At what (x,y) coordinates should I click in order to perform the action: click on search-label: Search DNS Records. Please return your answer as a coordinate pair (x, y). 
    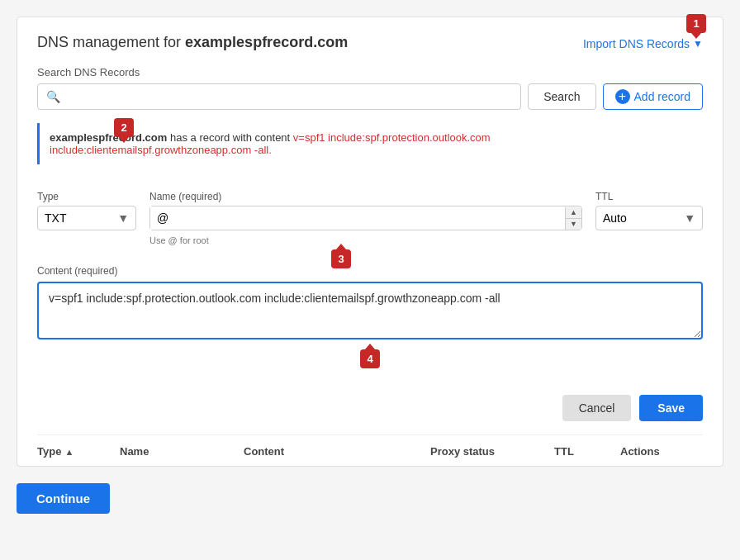
    Looking at the image, I should click on (370, 73).